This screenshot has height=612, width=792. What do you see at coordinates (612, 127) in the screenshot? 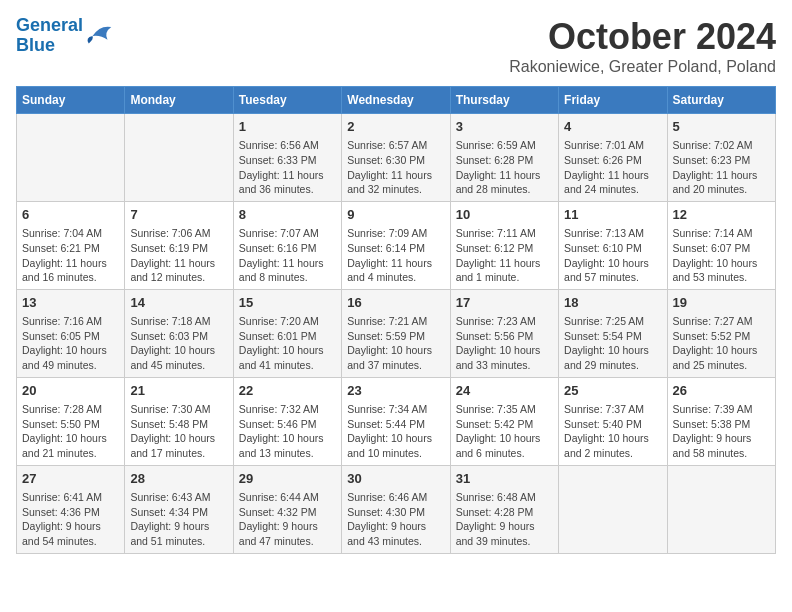
I see `day-number: 4` at bounding box center [612, 127].